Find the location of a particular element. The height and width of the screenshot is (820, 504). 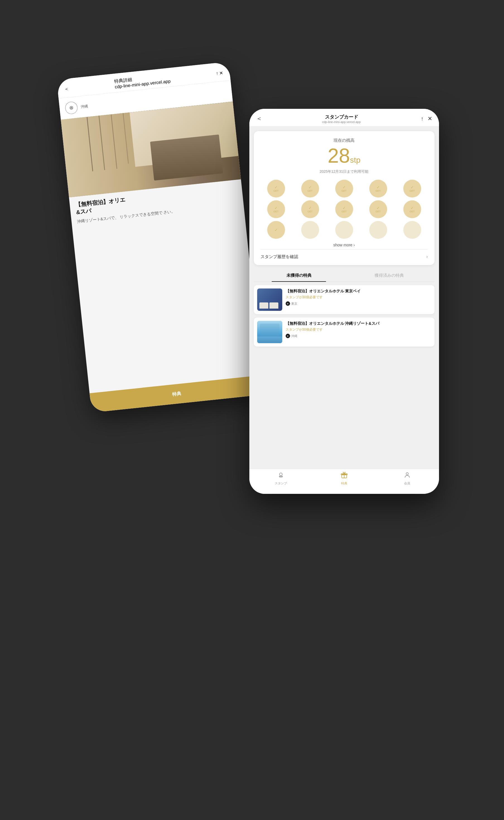

stamp-4: ✓GET is located at coordinates (378, 189).